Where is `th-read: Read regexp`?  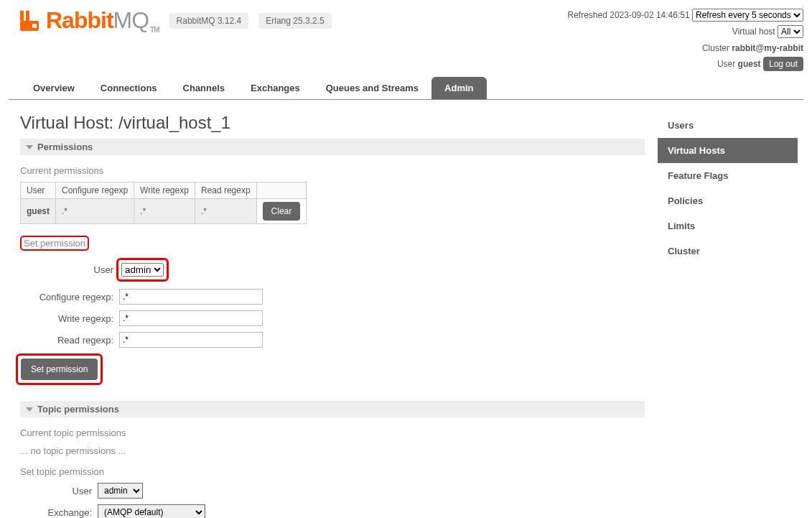
th-read: Read regexp is located at coordinates (225, 191).